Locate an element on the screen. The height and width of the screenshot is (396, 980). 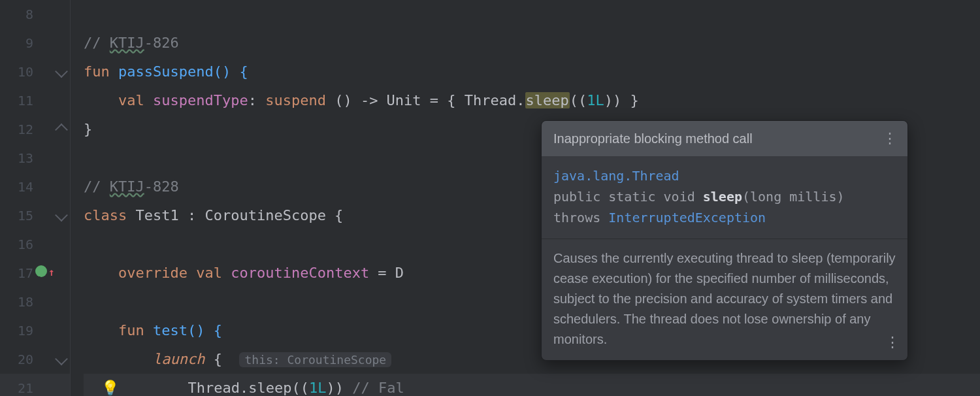
keyword: class is located at coordinates (105, 216).